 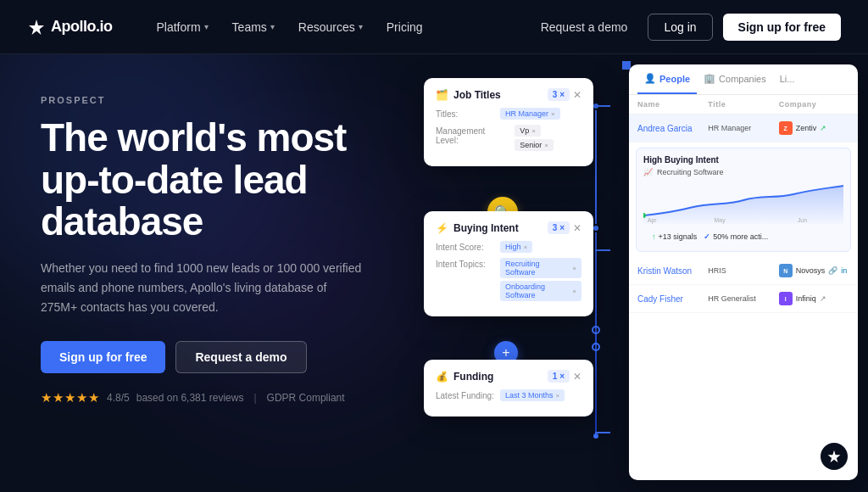 I want to click on management-row: Management Level: Vp × Senior ×, so click(x=509, y=137).